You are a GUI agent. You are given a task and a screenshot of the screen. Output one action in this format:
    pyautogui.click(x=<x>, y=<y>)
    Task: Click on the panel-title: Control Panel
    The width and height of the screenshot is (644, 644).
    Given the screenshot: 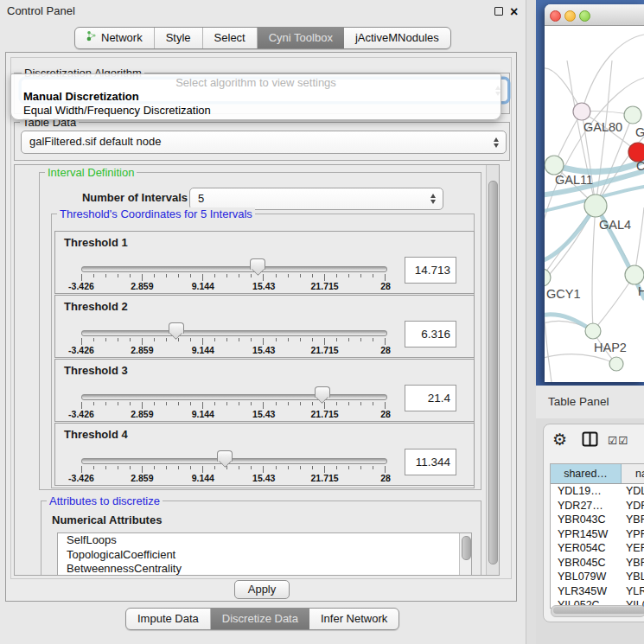 What is the action you would take?
    pyautogui.click(x=41, y=11)
    